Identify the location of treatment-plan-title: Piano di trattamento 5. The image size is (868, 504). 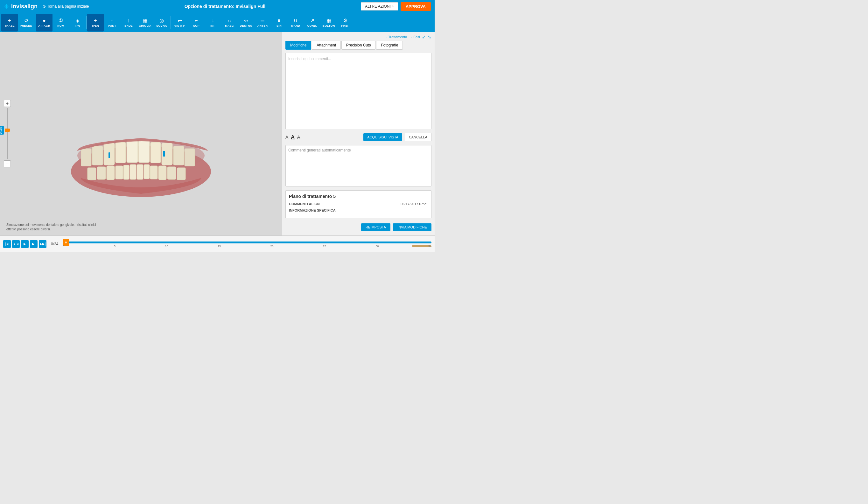
(358, 196).